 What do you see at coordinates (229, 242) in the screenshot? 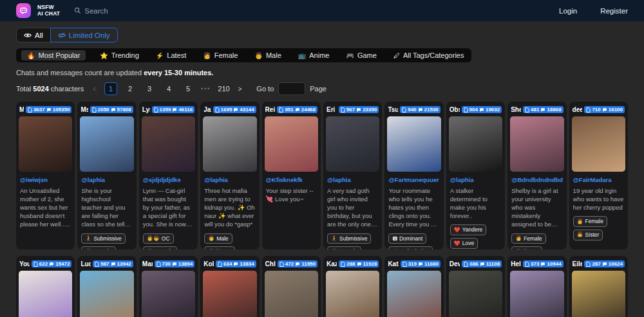
I see `card-tags: 👨Male👩👦OC🦹Villain👊Bully` at bounding box center [229, 242].